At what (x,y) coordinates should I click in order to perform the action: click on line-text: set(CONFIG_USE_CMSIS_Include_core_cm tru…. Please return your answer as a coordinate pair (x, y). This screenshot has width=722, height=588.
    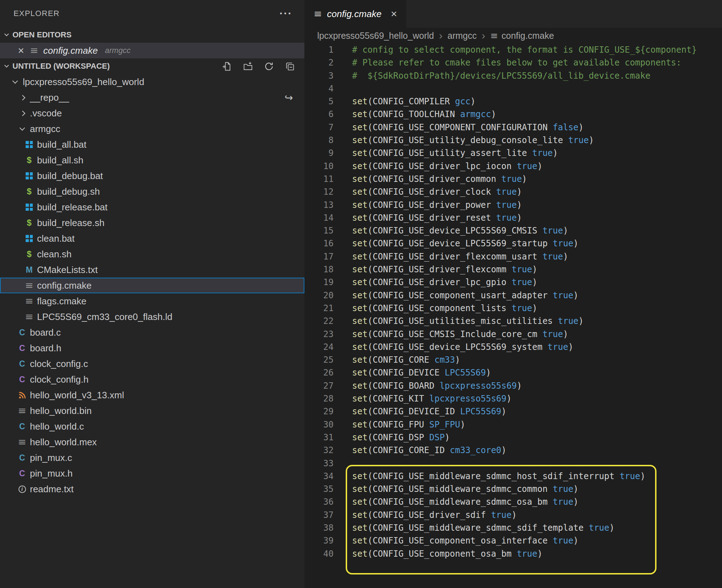
    Looking at the image, I should click on (451, 334).